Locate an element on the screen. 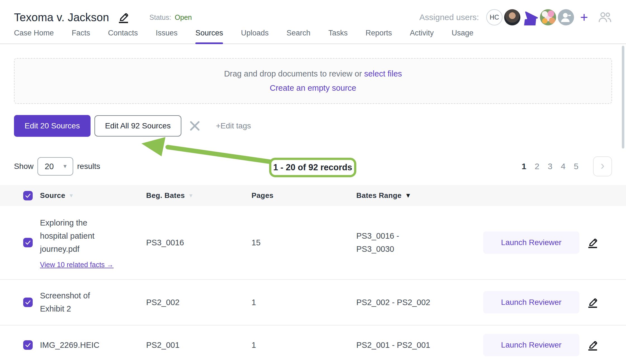  page-number-2: 2 is located at coordinates (537, 166).